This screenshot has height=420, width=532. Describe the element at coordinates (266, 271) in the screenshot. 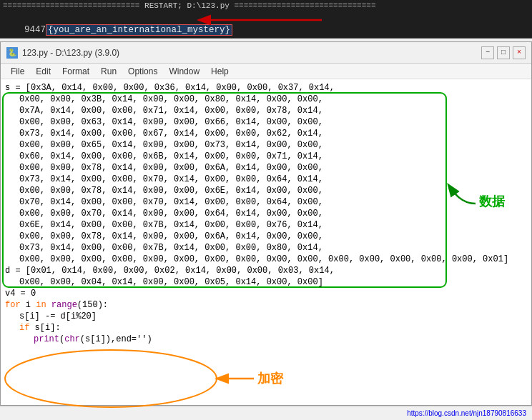

I see `code-line-d-start: d = [0x01, 0x14, 0x00, 0x00, 0x02, 0x14,…` at that location.